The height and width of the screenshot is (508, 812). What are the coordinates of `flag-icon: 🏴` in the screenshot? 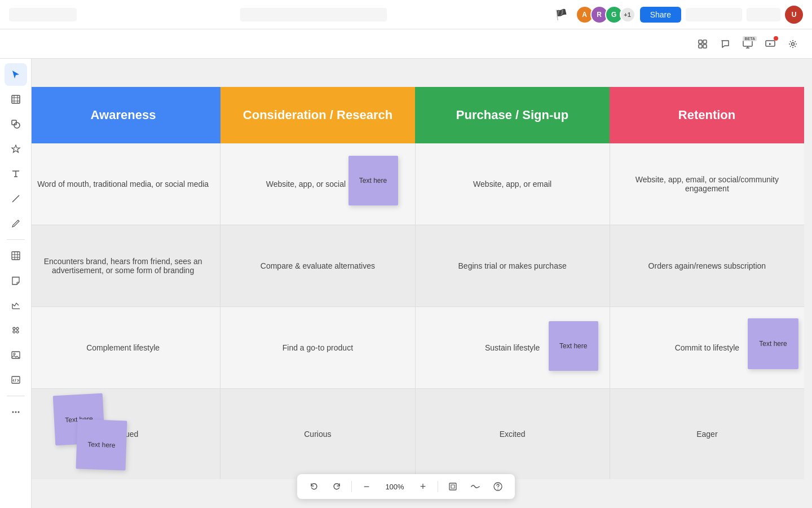 It's located at (561, 15).